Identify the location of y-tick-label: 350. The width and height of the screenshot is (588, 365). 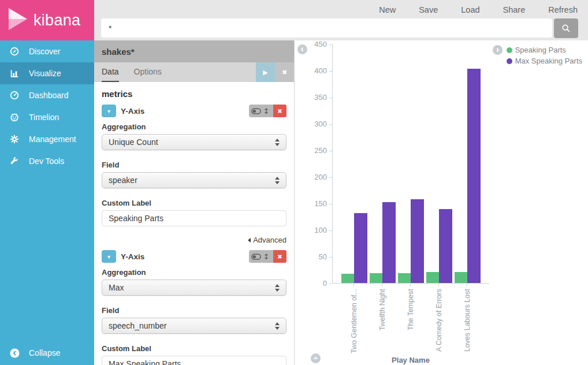
(312, 97).